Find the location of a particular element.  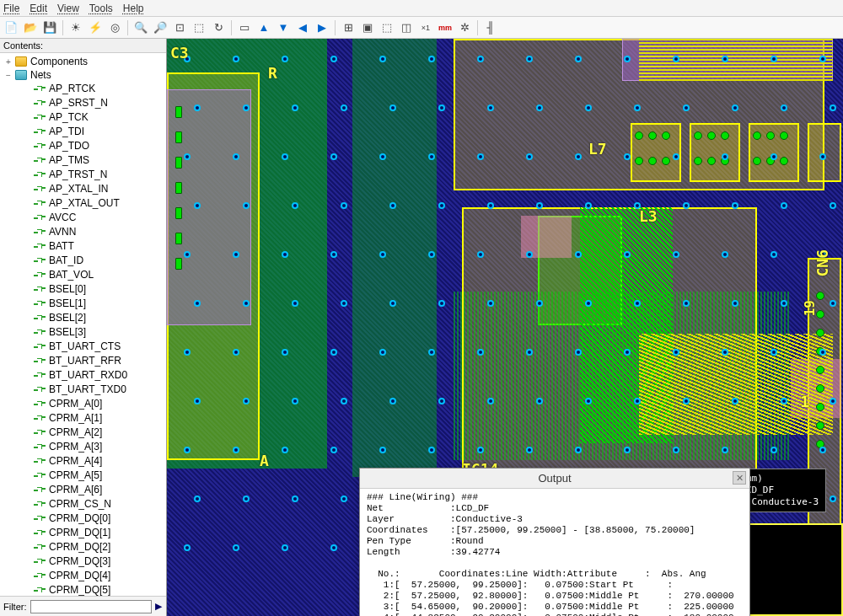

net-item: CPRM_A[2] is located at coordinates (83, 433).